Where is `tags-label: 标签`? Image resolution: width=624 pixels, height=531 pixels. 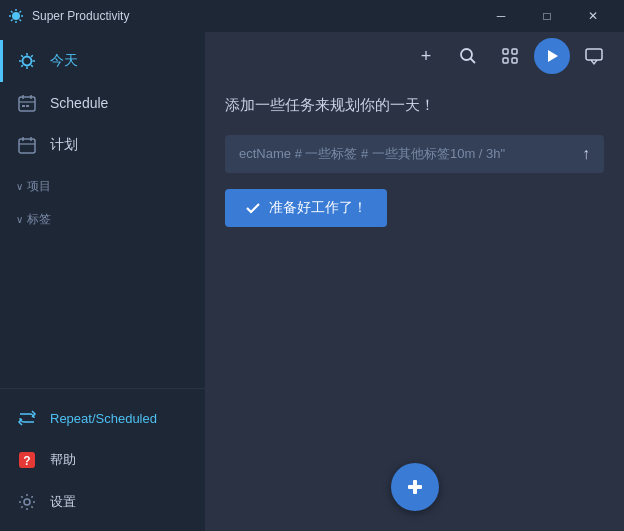
tags-label: 标签 is located at coordinates (39, 220).